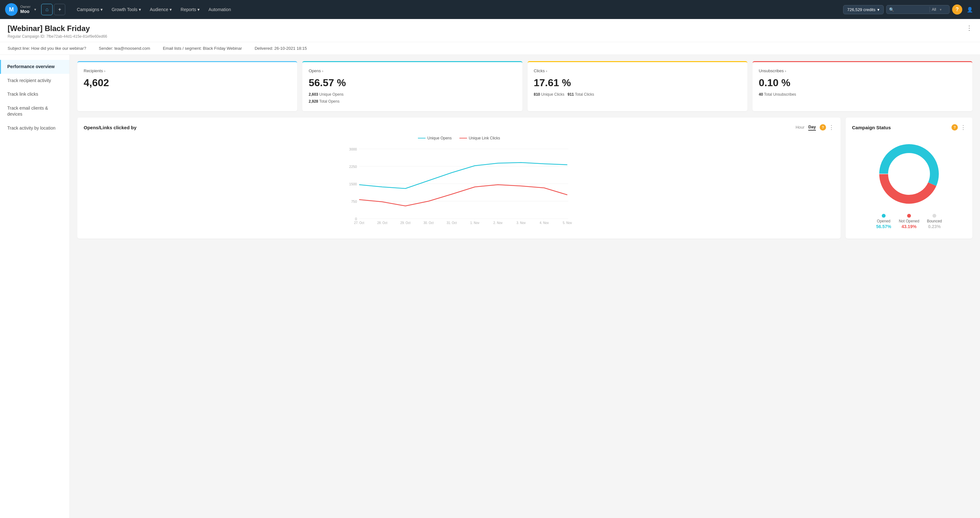 The image size is (980, 518). Describe the element at coordinates (60, 10) in the screenshot. I see `add-button: +` at that location.